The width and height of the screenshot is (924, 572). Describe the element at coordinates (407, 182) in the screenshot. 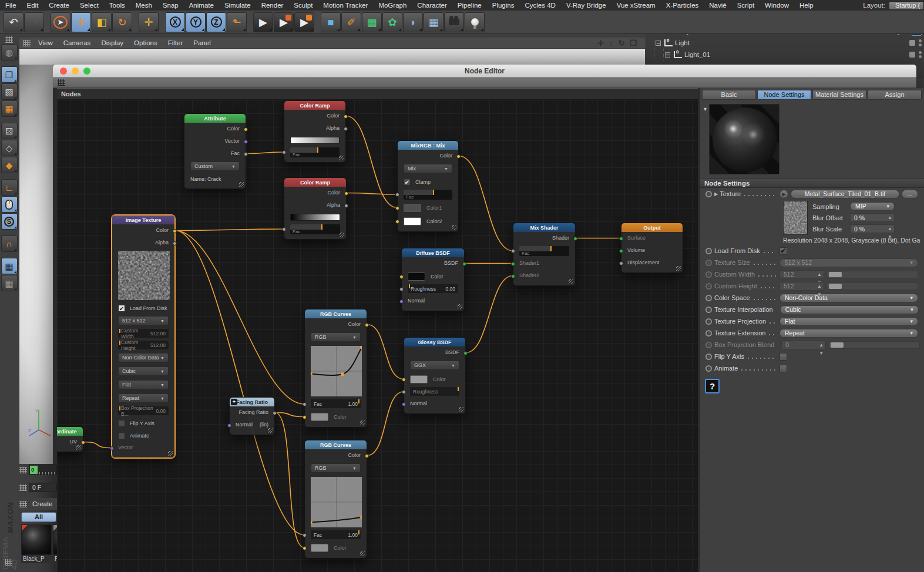

I see `checkbox-clamp: ✔` at that location.